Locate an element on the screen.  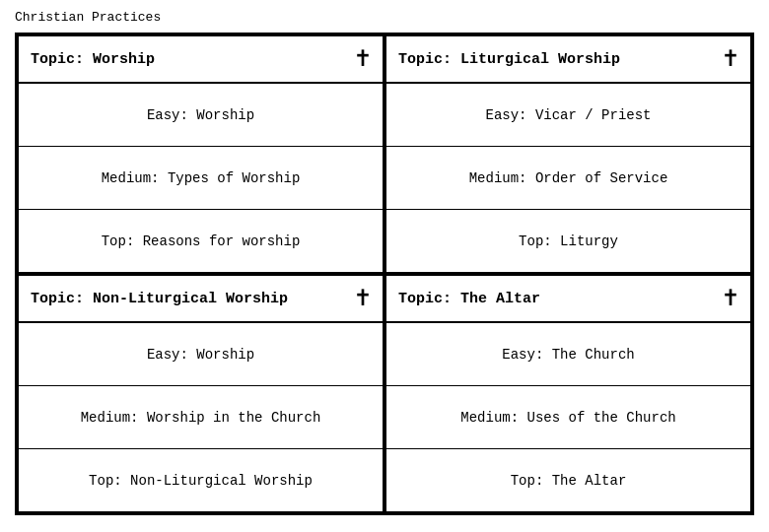
card-row-the-altar-0: Easy: The Church is located at coordinates (568, 355).